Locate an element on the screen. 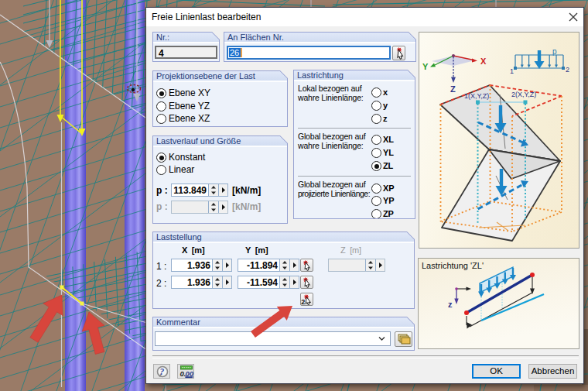 This screenshot has width=588, height=391. svg-text: Lastrichtung 'ZL' is located at coordinates (453, 266).